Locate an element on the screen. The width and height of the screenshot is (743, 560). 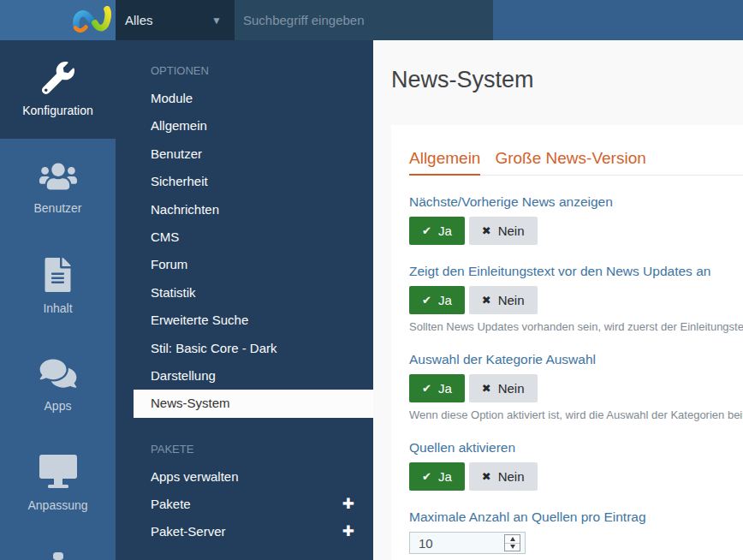
main-sidebar: Konfiguration Benutzer Inhalt Apps is located at coordinates (58, 300).